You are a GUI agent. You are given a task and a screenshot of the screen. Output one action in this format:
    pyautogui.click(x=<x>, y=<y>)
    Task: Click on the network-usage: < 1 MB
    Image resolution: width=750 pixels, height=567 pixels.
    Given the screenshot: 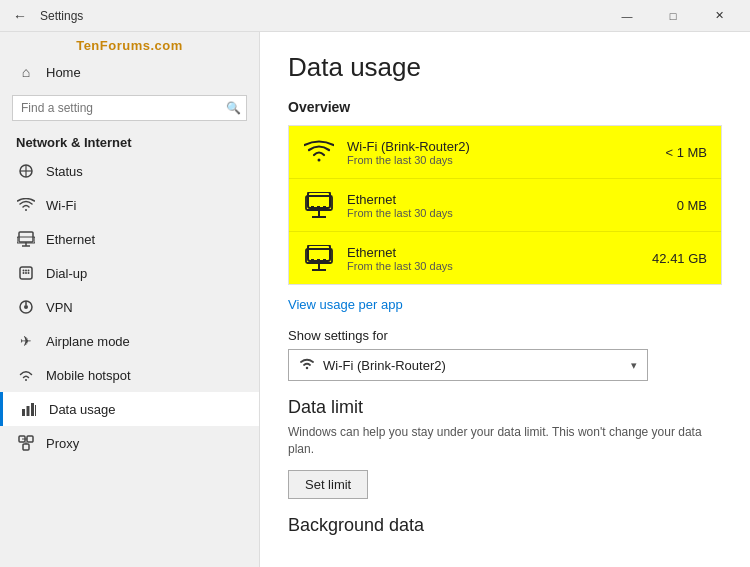 What is the action you would take?
    pyautogui.click(x=686, y=152)
    